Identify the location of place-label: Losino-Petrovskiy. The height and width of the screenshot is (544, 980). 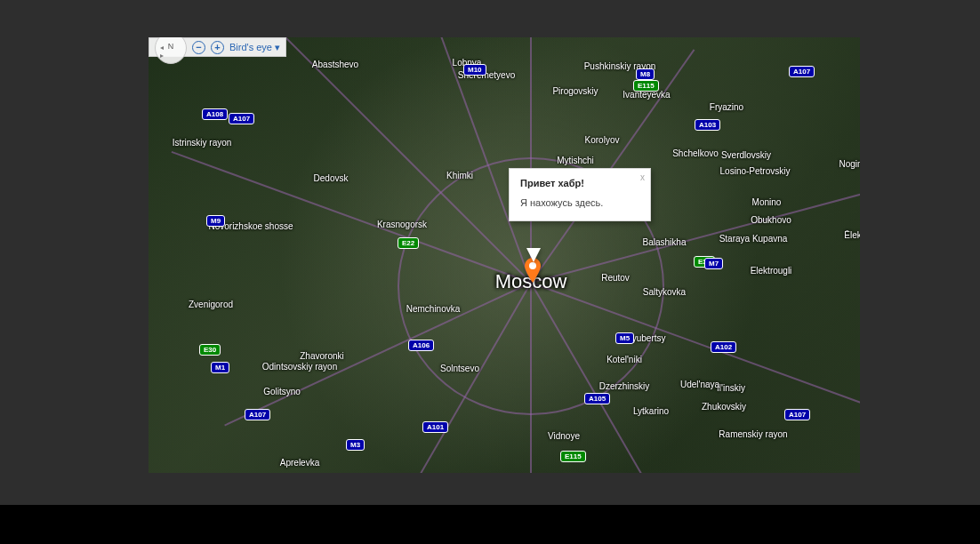
(756, 171).